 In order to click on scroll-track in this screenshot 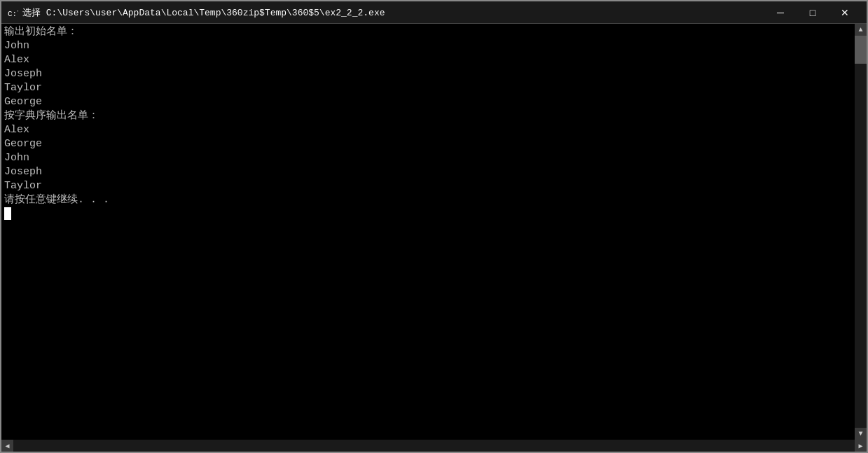, I will do `click(860, 232)`.